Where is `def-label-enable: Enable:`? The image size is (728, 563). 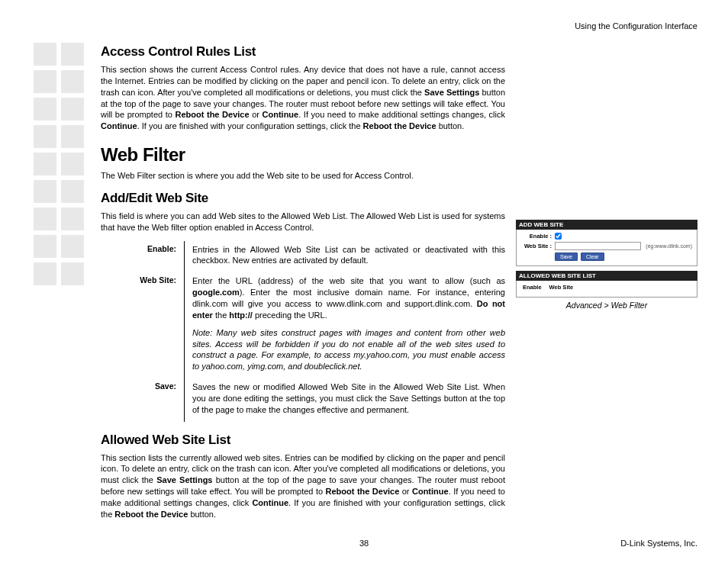 def-label-enable: Enable: is located at coordinates (143, 257).